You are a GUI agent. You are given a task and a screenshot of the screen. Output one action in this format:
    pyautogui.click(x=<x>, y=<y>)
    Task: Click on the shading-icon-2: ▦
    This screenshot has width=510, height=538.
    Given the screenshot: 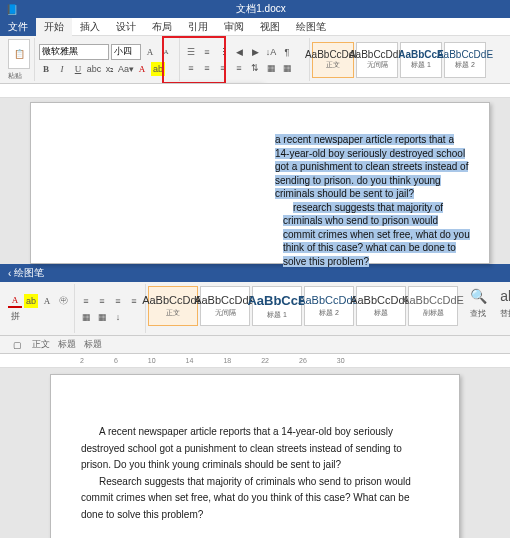 What is the action you would take?
    pyautogui.click(x=102, y=317)
    